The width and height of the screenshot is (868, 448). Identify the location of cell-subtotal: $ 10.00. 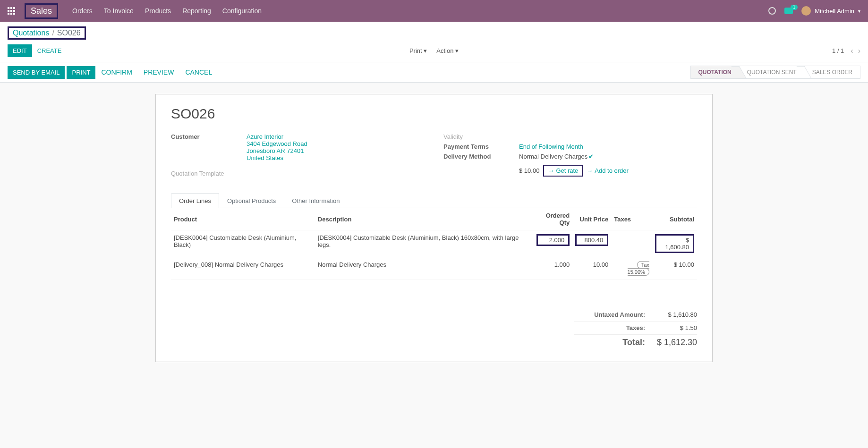
(674, 268).